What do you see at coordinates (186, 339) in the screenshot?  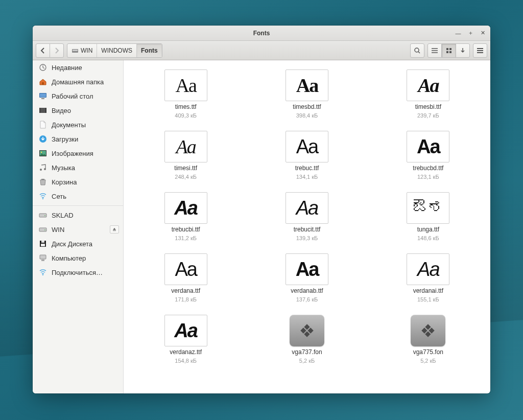 I see `file-item: Aaverdanaz.ttf154,8 кБ` at bounding box center [186, 339].